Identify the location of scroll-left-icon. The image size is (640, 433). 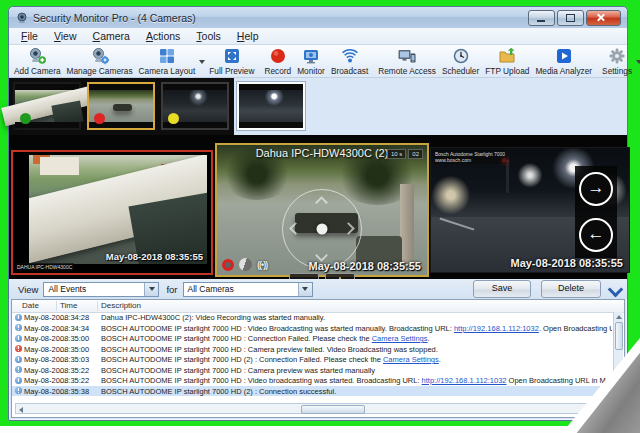
(21, 410).